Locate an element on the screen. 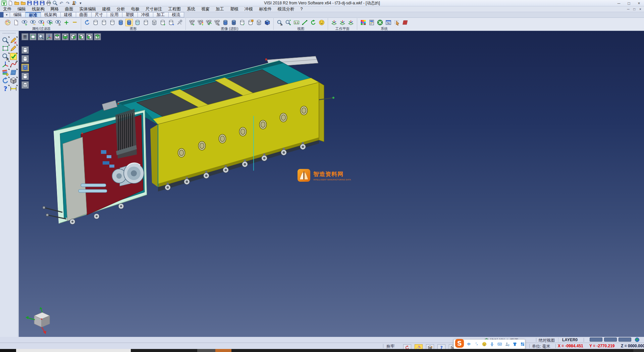 This screenshot has width=644, height=352. workplane-standard is located at coordinates (334, 23).